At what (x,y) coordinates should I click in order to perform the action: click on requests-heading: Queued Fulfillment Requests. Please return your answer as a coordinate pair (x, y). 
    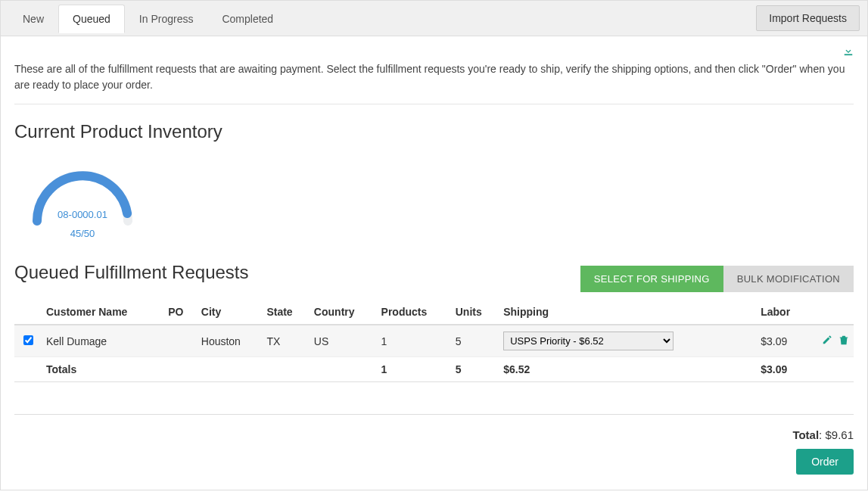
    Looking at the image, I should click on (132, 272).